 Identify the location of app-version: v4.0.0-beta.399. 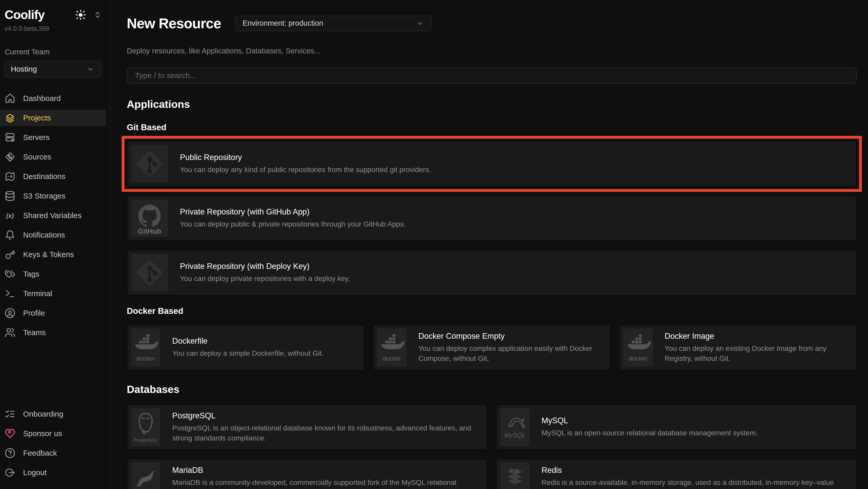
(55, 29).